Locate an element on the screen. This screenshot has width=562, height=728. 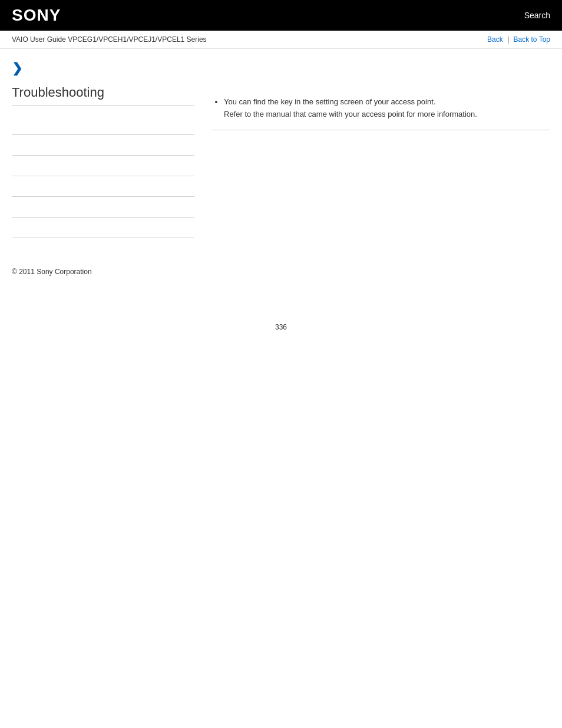
search-button: Search is located at coordinates (537, 15).